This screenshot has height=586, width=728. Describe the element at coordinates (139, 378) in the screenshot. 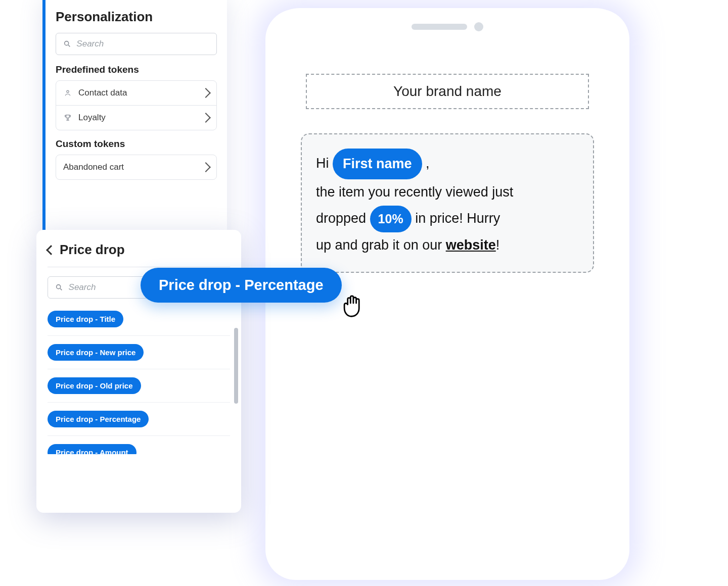

I see `price-drop-token-list: Price drop - Title Price drop - New pric…` at that location.